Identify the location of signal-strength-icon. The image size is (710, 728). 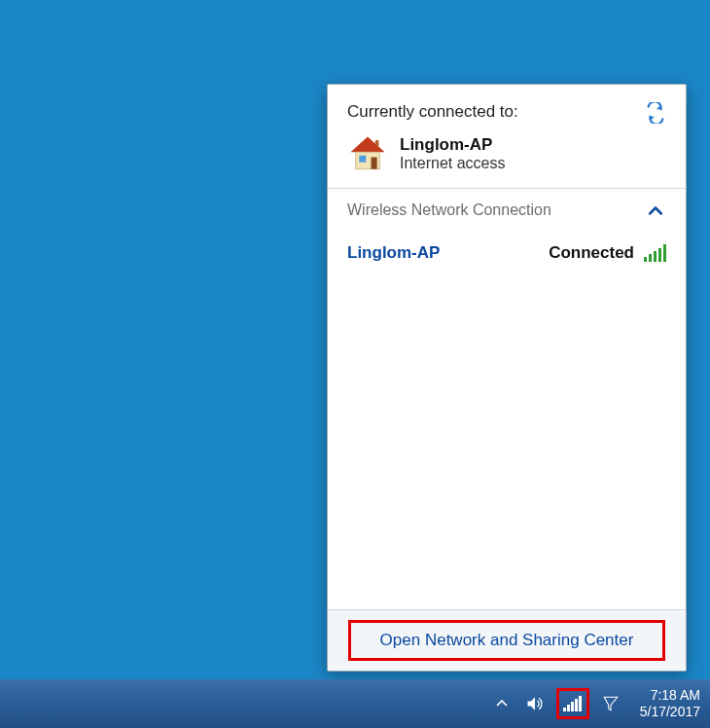
(656, 253).